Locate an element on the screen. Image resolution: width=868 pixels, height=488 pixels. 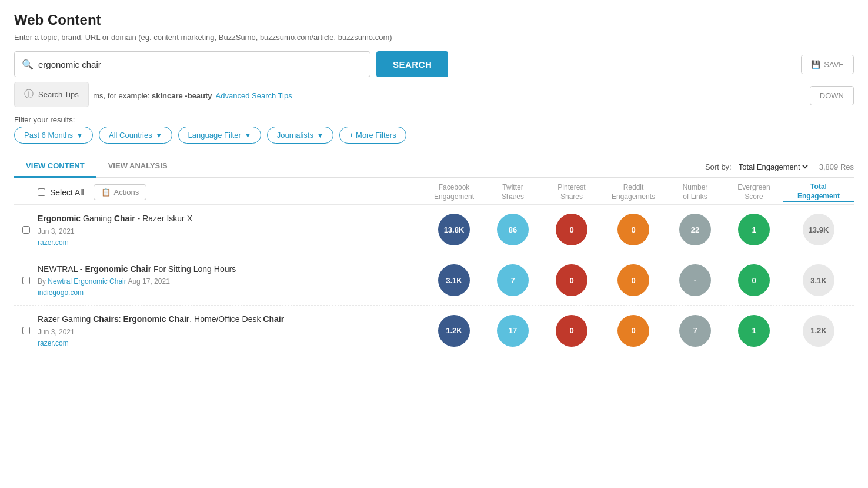
circle-evergreen-score: 1 is located at coordinates (754, 230).